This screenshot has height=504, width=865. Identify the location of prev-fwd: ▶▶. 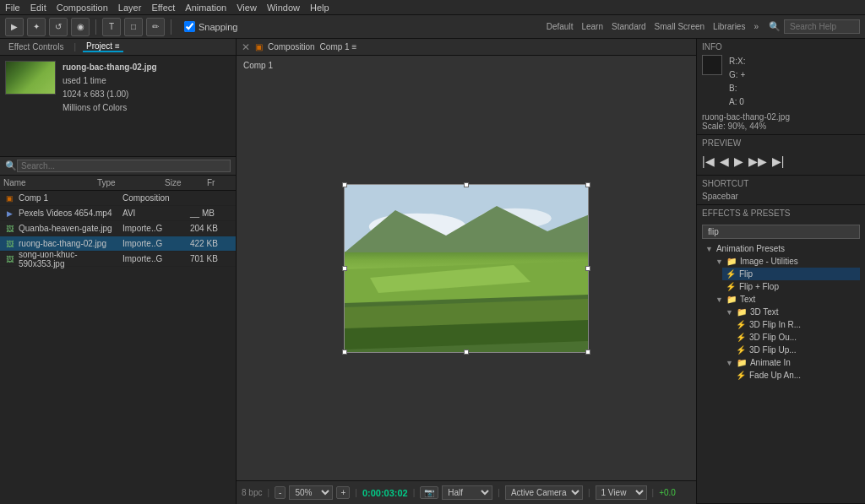
(758, 161).